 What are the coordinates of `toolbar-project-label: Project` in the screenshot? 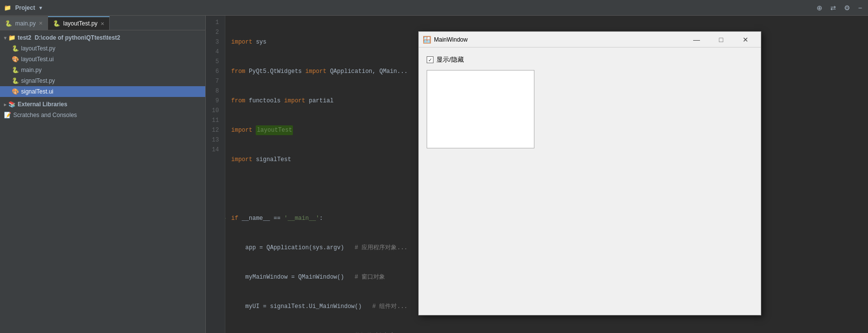 It's located at (25, 8).